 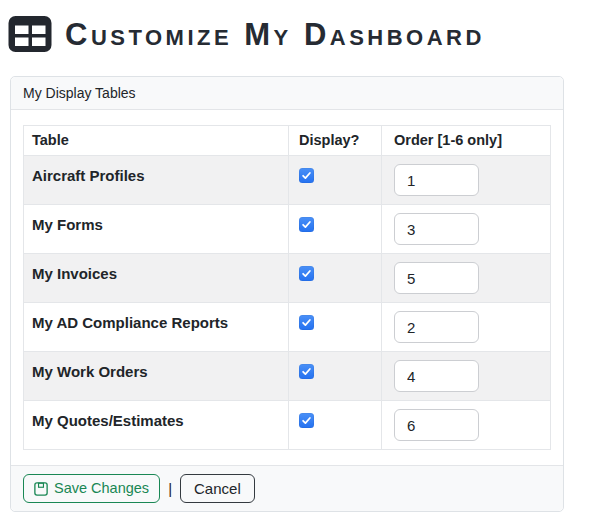 I want to click on table-name-label: My Work Orders, so click(x=90, y=372).